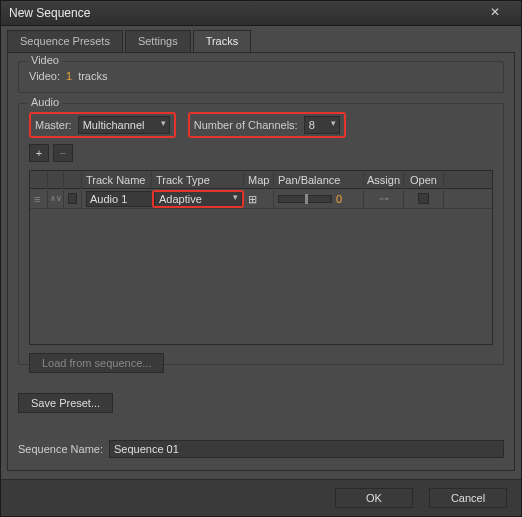 The image size is (522, 517). What do you see at coordinates (54, 125) in the screenshot?
I see `master-label: Master:` at bounding box center [54, 125].